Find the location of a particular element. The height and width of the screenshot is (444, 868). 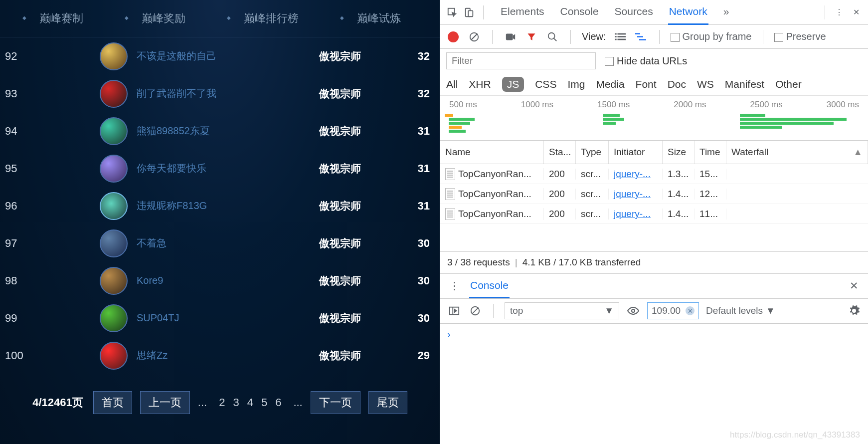

page-number: 4 is located at coordinates (250, 402).